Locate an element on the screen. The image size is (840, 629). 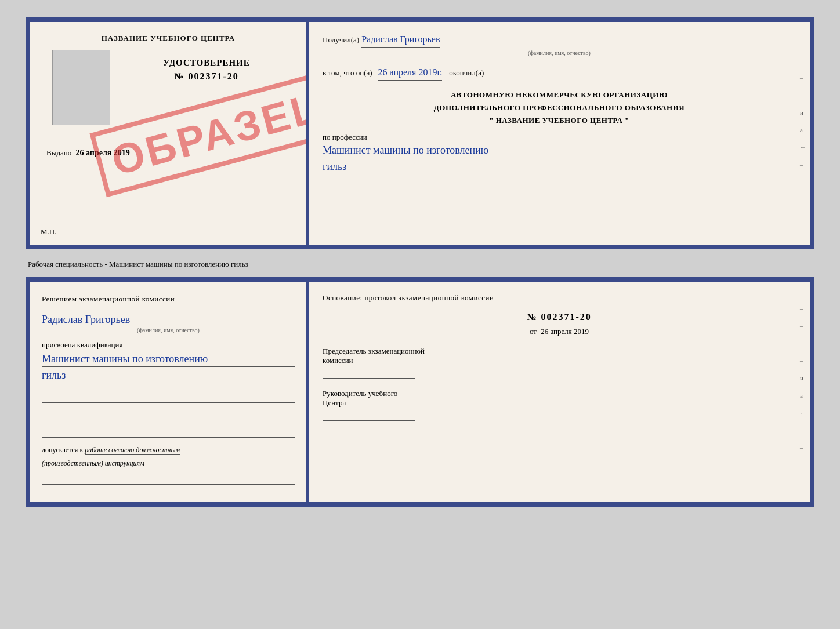
date-prefix: от is located at coordinates (533, 332).